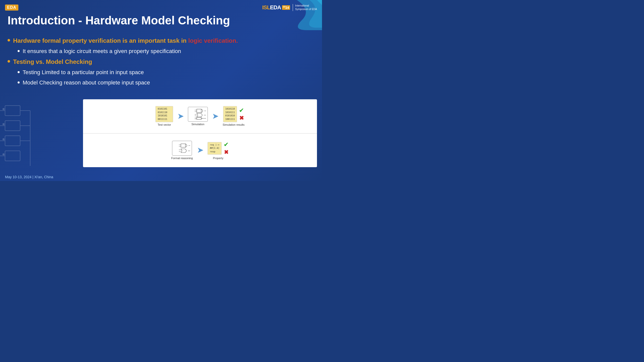 This screenshot has width=644, height=362. I want to click on isleda-logo: ISLEDA 2024, so click(276, 8).